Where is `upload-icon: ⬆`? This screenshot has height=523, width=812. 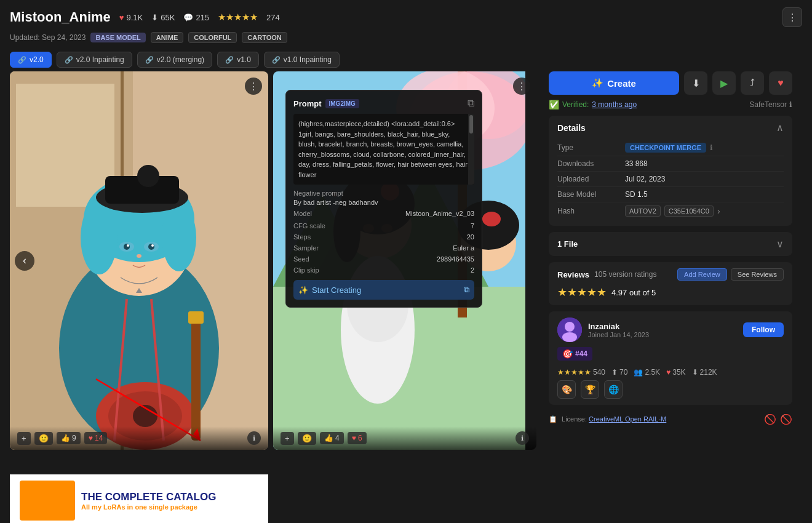 upload-icon: ⬆ is located at coordinates (615, 372).